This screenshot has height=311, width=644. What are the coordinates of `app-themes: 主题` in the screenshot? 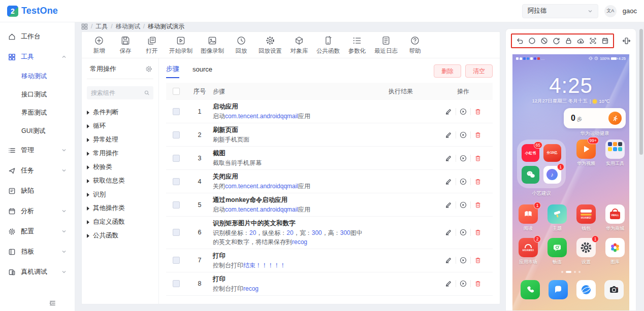 It's located at (557, 218).